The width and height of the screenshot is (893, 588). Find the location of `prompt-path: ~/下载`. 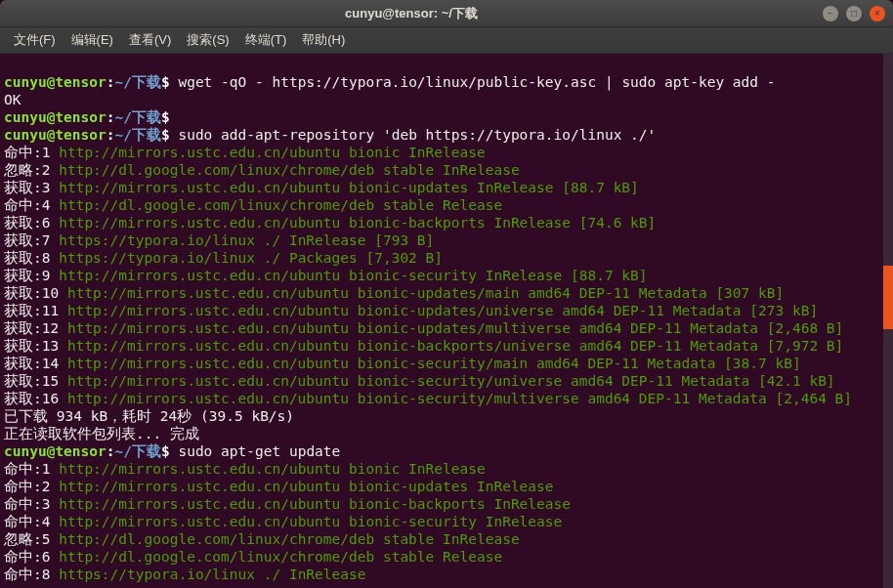

prompt-path: ~/下载 is located at coordinates (139, 82).